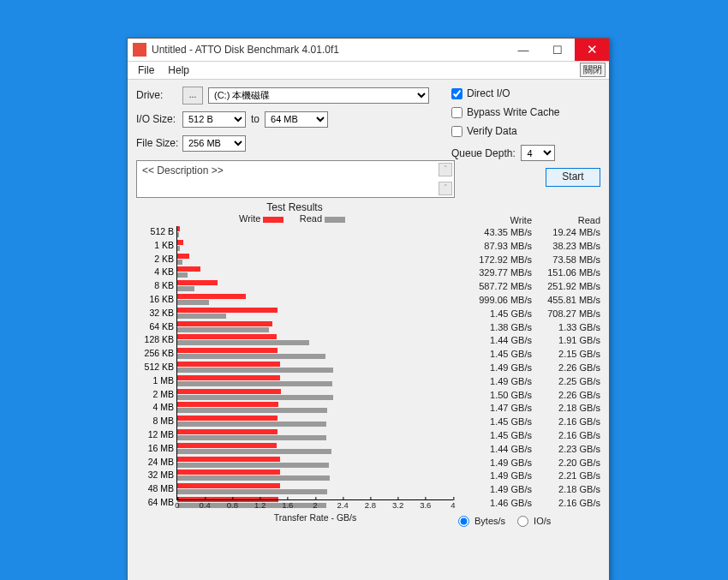 This screenshot has width=728, height=580. I want to click on axis-tick: 4, so click(452, 505).